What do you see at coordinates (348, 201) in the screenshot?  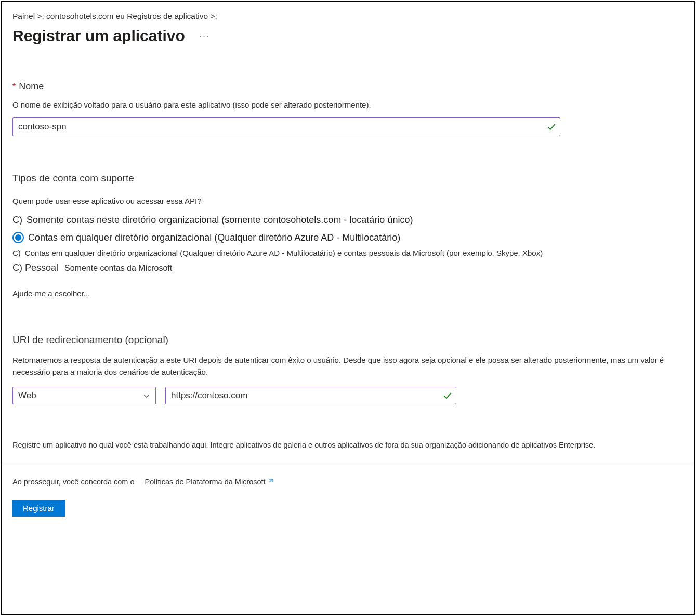 I see `account-types-sub: Quem pode usar esse aplicativo ou acessa…` at bounding box center [348, 201].